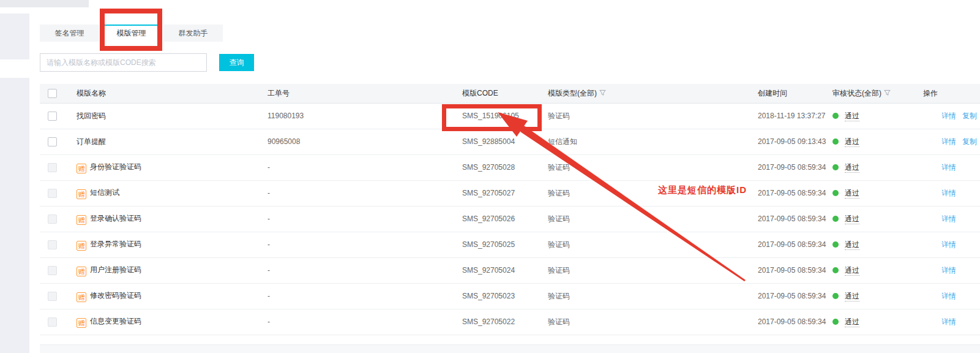 This screenshot has height=353, width=980. Describe the element at coordinates (510, 349) in the screenshot. I see `table-footer-strip` at that location.